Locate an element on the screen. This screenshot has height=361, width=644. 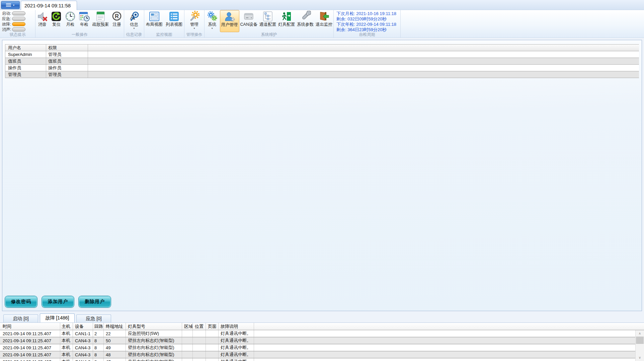
scroll-up-icon: ∧ is located at coordinates (640, 334).